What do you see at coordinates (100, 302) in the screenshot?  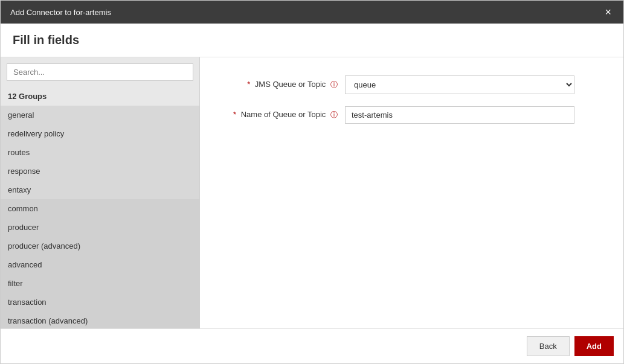 I see `sidebar-item-transaction: transaction` at bounding box center [100, 302].